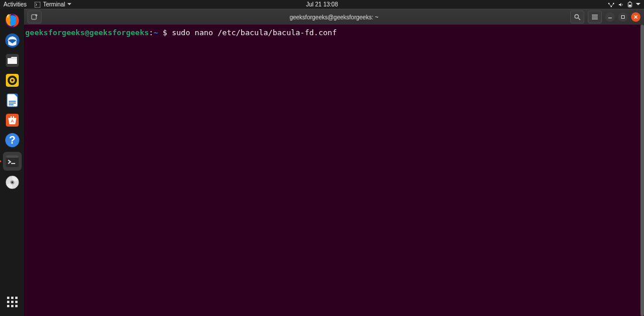  I want to click on system-status-area, so click(624, 5).